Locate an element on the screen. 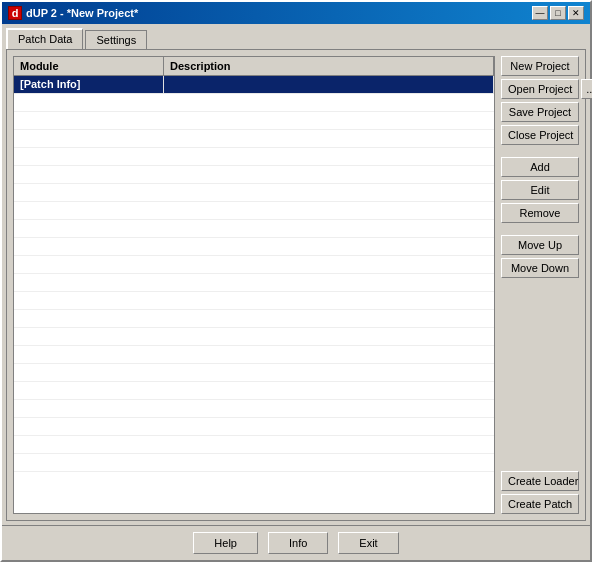 The width and height of the screenshot is (592, 562). tab-bar: Patch Data Settings is located at coordinates (296, 38).